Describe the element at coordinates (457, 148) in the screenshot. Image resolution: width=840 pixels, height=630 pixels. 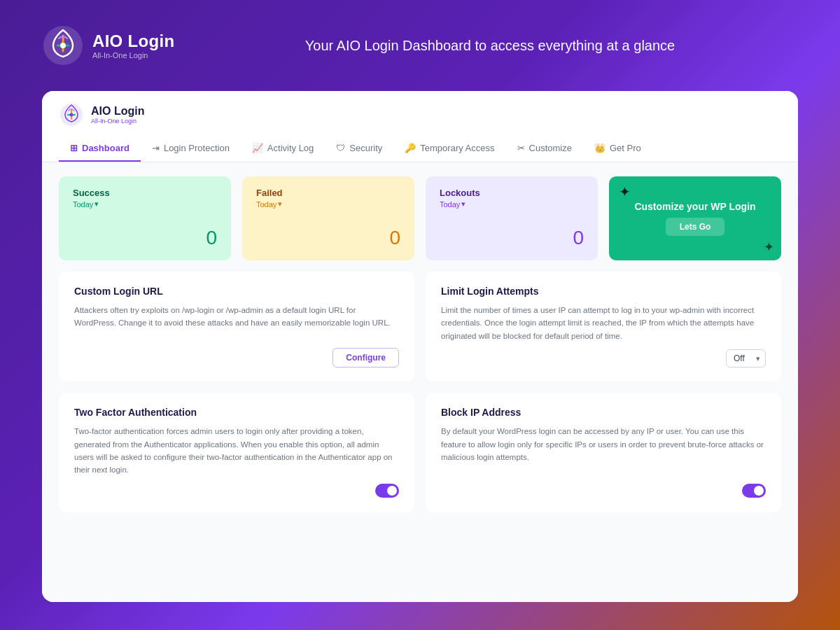
I see `tab-temporary-access-label: Temporary Access` at that location.